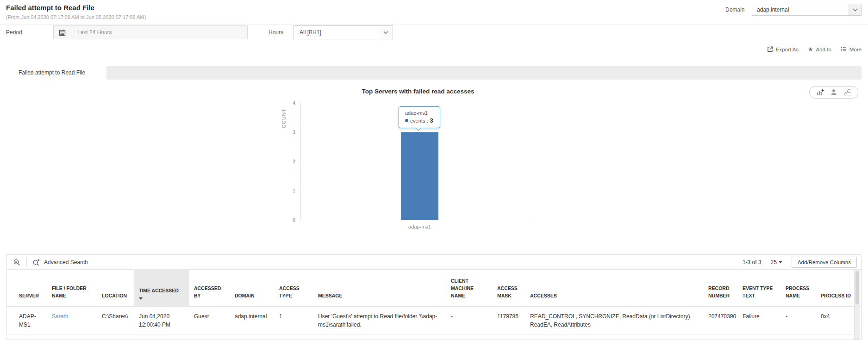 This screenshot has width=868, height=340. What do you see at coordinates (759, 288) in the screenshot?
I see `col-header-event-type-text: EVENT TYPE TEXT` at bounding box center [759, 288].